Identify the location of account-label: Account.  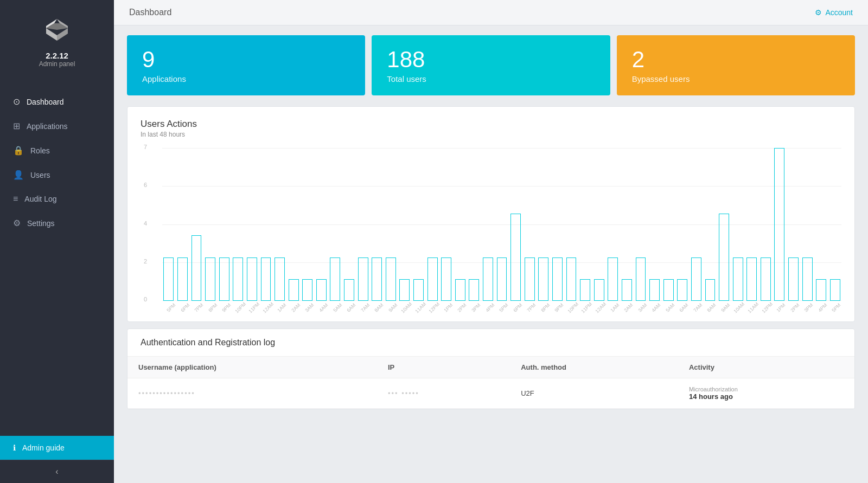
(839, 12).